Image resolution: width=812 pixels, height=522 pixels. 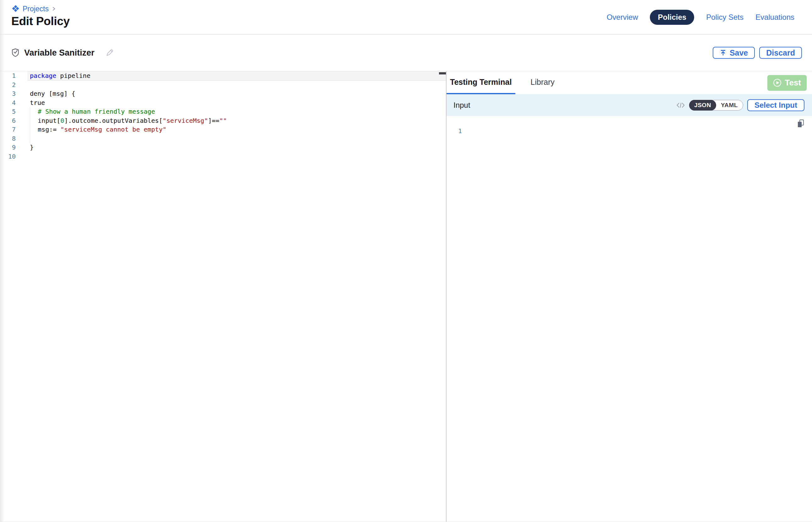 I want to click on top-nav: Overview Policies Policy Sets Evaluation…, so click(x=700, y=17).